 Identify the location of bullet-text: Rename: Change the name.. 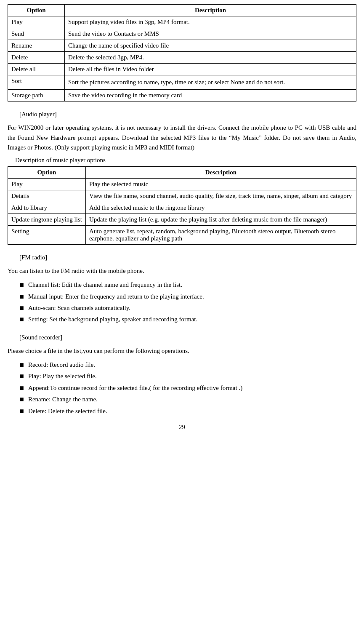
(63, 399).